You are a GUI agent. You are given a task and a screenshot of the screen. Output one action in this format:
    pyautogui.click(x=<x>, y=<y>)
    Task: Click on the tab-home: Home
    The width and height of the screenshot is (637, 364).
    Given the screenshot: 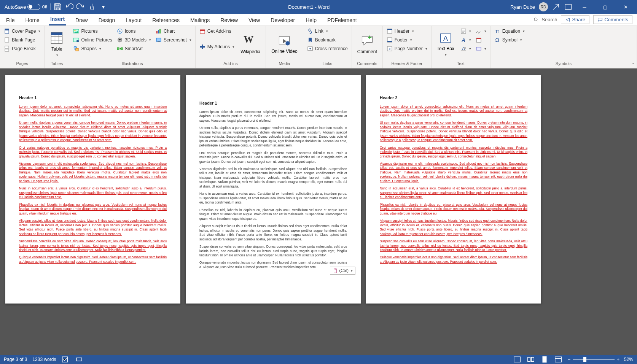 What is the action you would take?
    pyautogui.click(x=33, y=20)
    